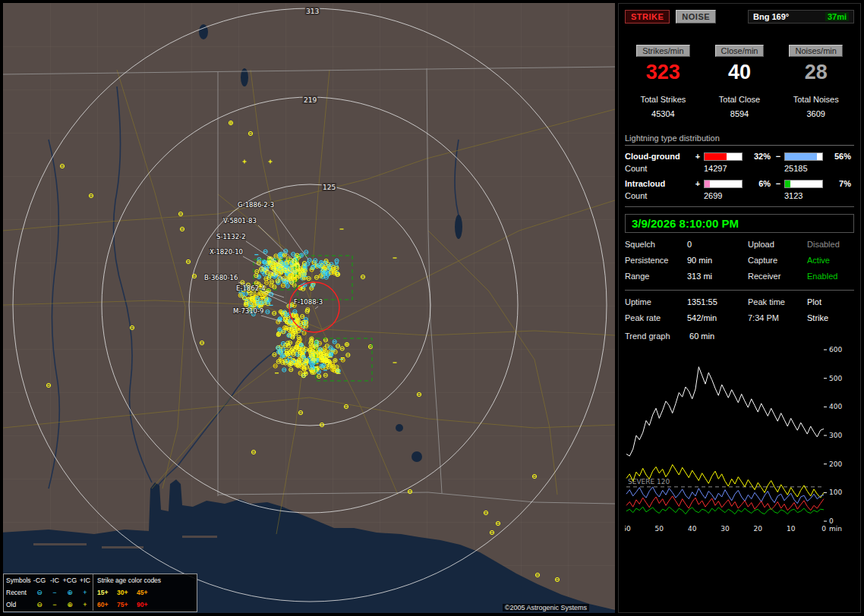 This screenshot has height=616, width=864. What do you see at coordinates (771, 17) in the screenshot?
I see `bearing-value: Bng 169°` at bounding box center [771, 17].